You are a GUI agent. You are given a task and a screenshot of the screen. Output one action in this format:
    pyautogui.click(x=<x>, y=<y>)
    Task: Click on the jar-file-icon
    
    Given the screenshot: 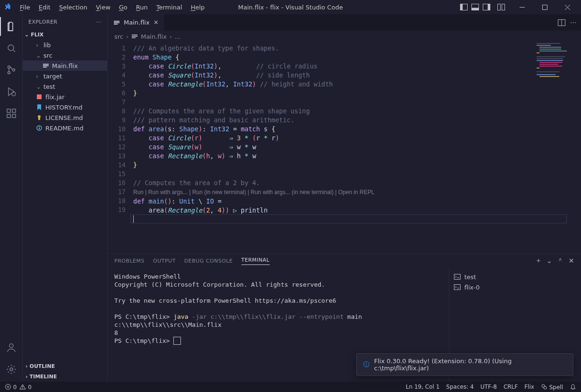 What is the action you would take?
    pyautogui.click(x=39, y=97)
    